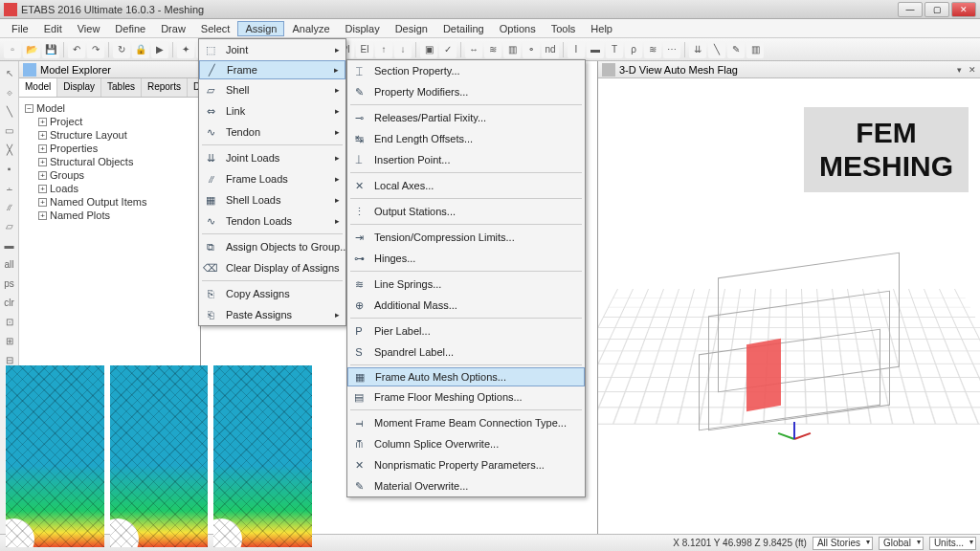  I want to click on assign2-icon: ╲, so click(717, 50).